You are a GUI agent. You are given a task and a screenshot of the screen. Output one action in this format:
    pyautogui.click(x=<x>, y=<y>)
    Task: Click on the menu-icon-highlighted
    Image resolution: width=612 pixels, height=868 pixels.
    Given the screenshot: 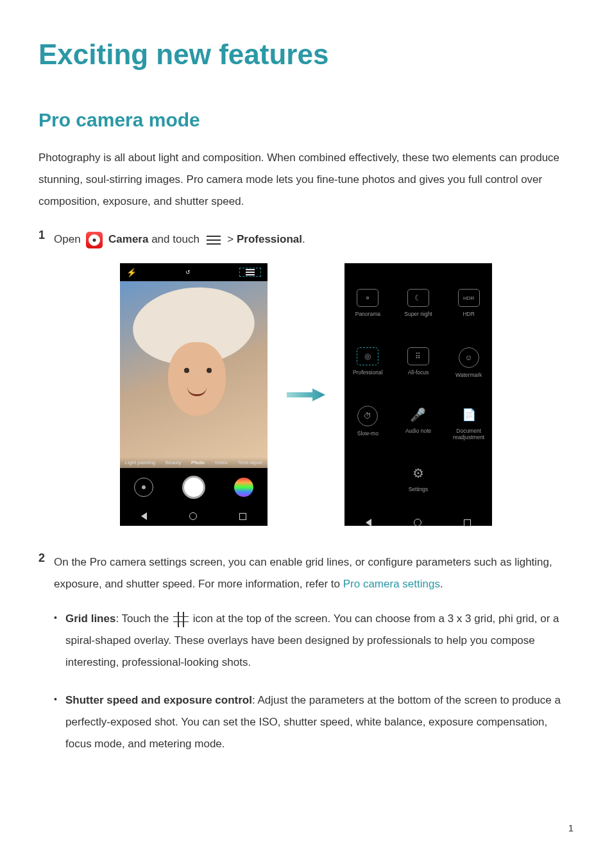 What is the action you would take?
    pyautogui.click(x=250, y=272)
    